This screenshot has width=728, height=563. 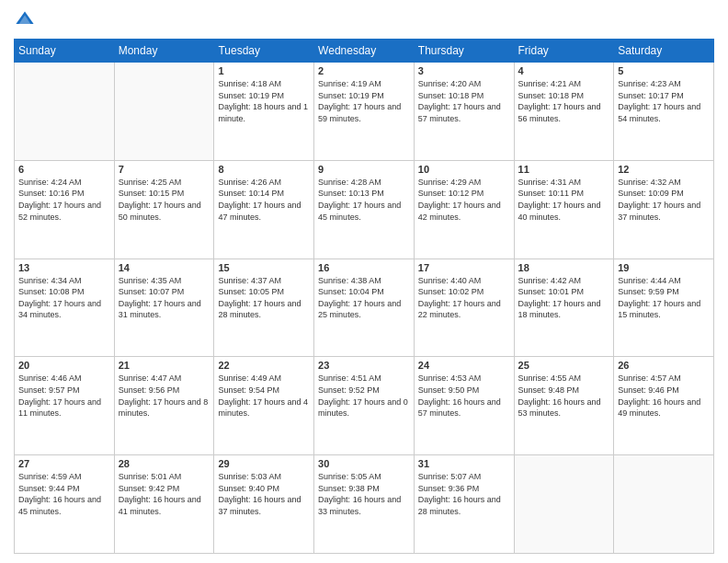 What do you see at coordinates (364, 464) in the screenshot?
I see `day-number: 30` at bounding box center [364, 464].